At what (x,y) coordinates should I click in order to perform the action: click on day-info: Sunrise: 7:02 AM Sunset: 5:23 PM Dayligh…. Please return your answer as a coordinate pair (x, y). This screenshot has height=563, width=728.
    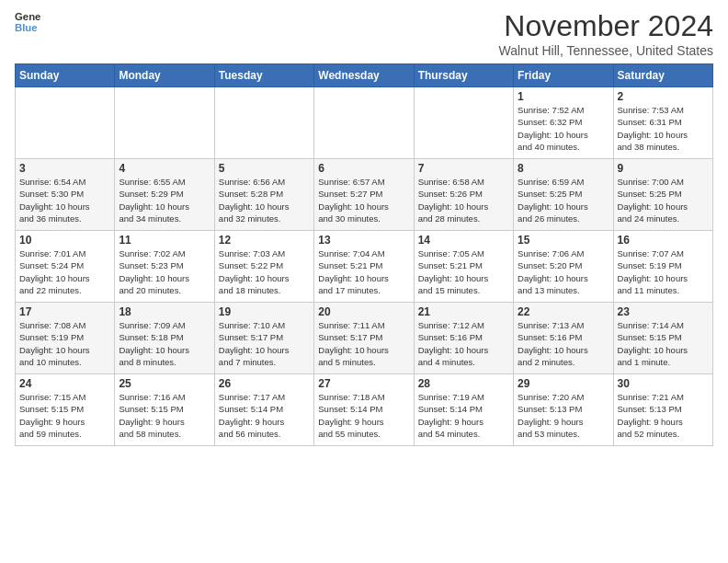
    Looking at the image, I should click on (164, 272).